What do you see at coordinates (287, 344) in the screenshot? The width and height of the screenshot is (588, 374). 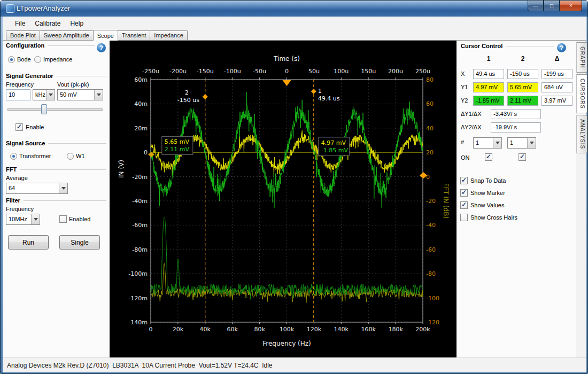 I see `bottom-axis-title: Frequency (Hz)` at bounding box center [287, 344].